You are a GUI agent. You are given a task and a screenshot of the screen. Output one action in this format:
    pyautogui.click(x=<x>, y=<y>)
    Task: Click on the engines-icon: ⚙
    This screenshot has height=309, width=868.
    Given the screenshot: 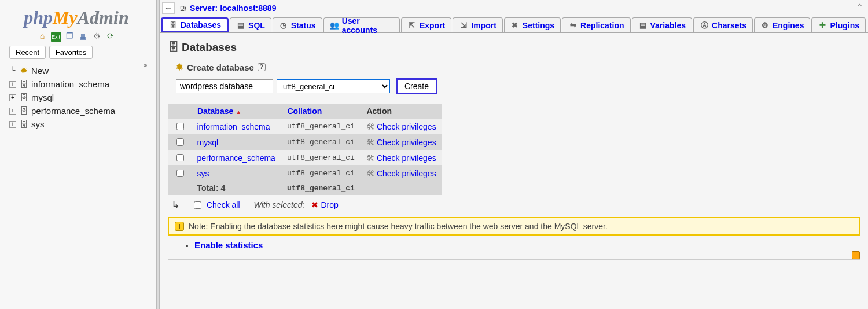 What is the action you would take?
    pyautogui.click(x=765, y=25)
    